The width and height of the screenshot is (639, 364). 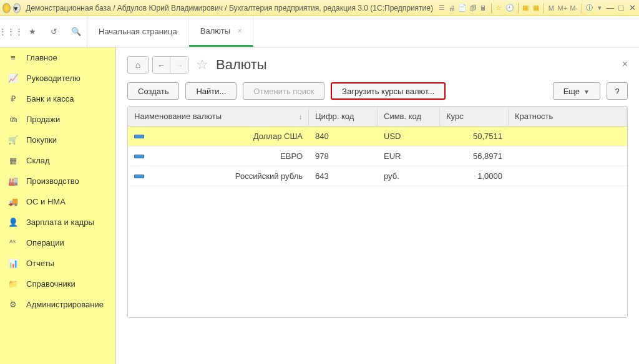 What do you see at coordinates (452, 8) in the screenshot?
I see `print-icon: 🖨` at bounding box center [452, 8].